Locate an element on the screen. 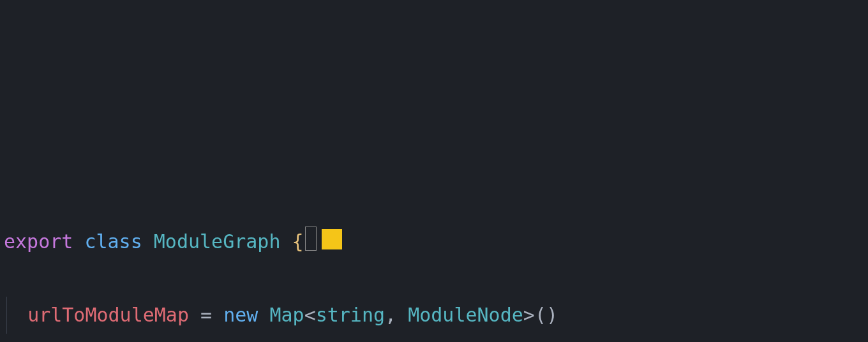  property: urlToModuleMap is located at coordinates (108, 315).